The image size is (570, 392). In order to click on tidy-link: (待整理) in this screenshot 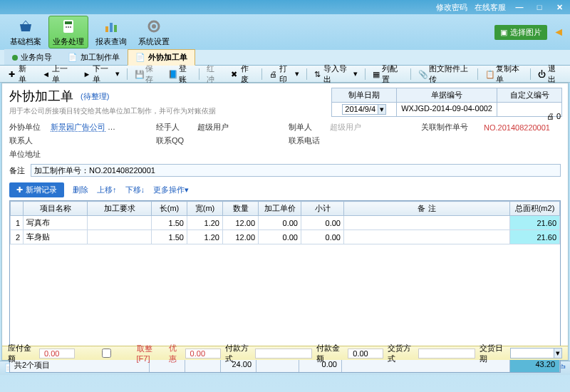, I will do `click(95, 97)`.